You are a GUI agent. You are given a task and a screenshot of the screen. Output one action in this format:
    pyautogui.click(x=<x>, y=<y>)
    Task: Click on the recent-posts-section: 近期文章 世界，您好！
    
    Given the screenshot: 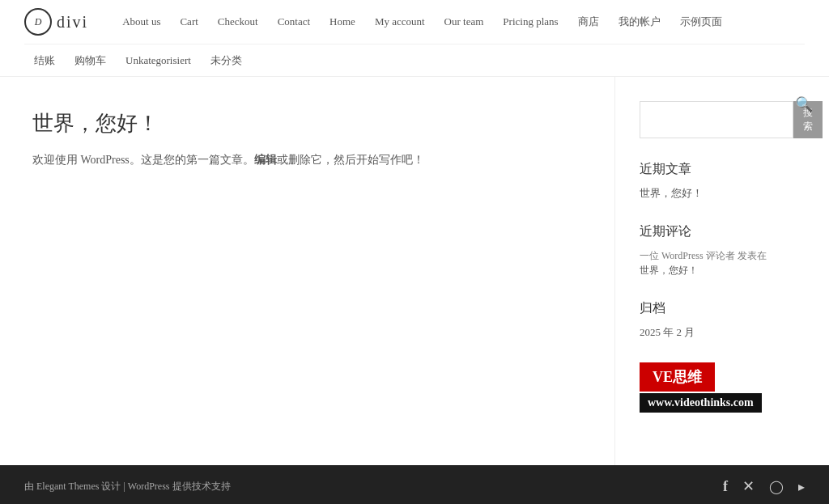 What is the action you would take?
    pyautogui.click(x=721, y=181)
    